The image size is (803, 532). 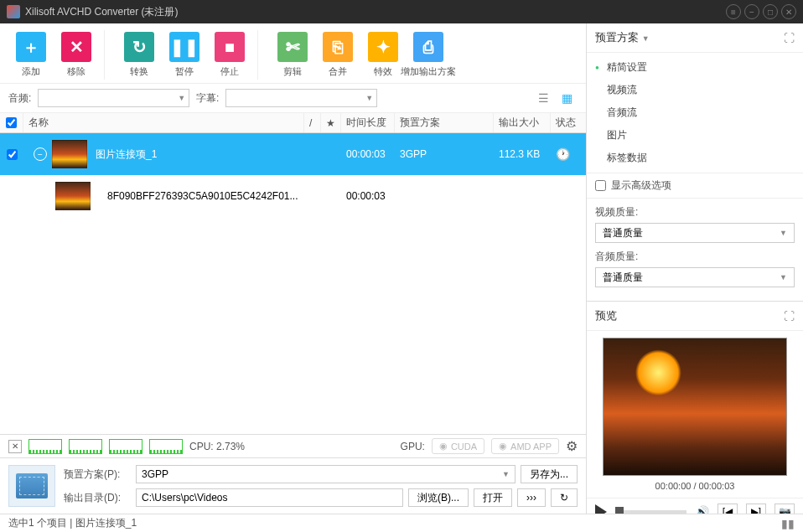 I want to click on preset-item-video: 视频流, so click(x=695, y=90).